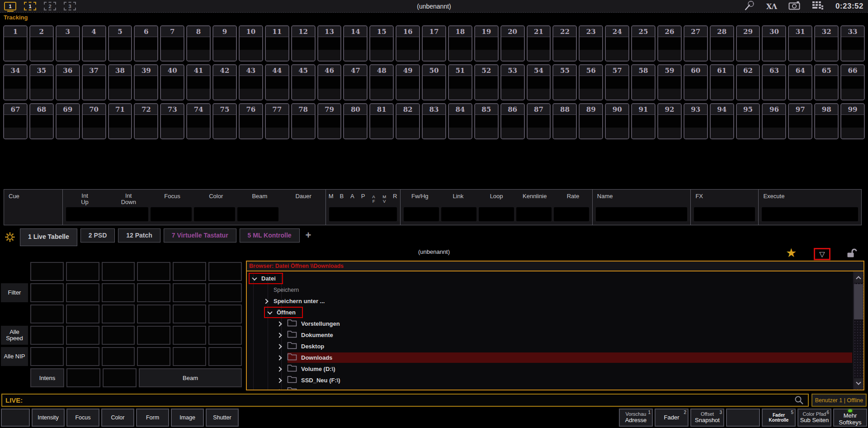  Describe the element at coordinates (94, 43) in the screenshot. I see `executor-button: 4` at that location.